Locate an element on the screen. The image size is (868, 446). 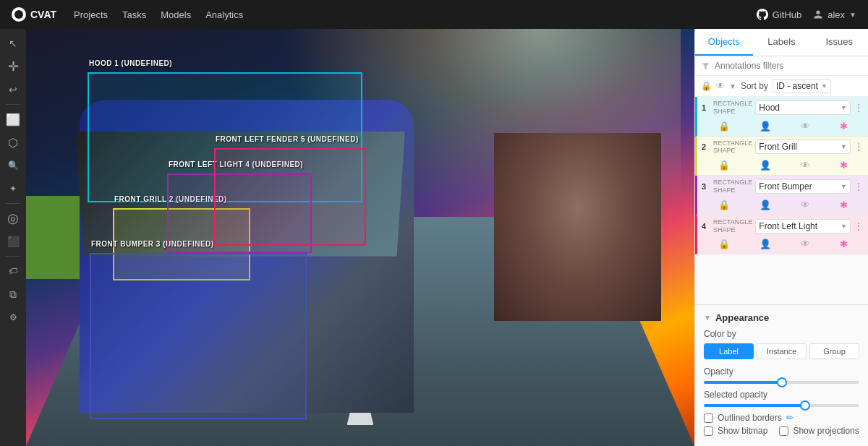
collapse-icon: ▼ is located at coordinates (707, 318).